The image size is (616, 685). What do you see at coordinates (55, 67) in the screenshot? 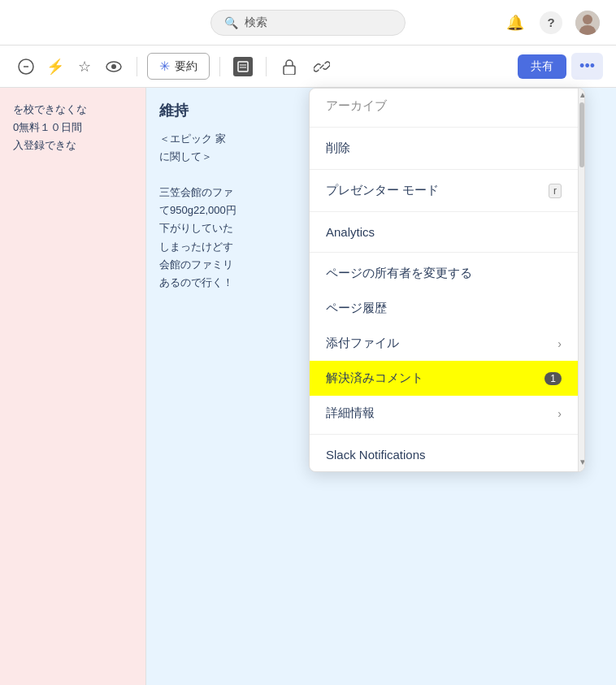
I see `lightning-icon: ⚡` at bounding box center [55, 67].